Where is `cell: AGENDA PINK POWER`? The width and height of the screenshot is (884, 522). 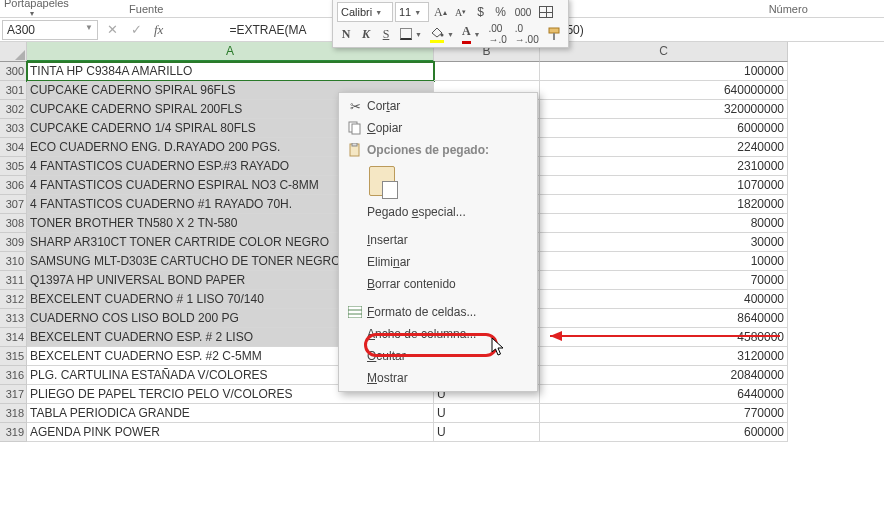 cell: AGENDA PINK POWER is located at coordinates (230, 432).